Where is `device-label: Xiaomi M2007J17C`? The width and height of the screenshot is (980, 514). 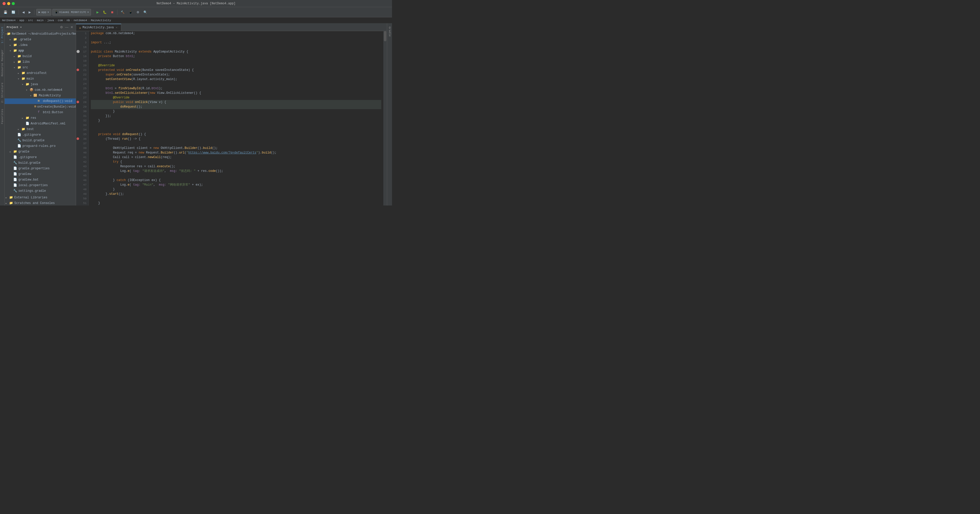 device-label: Xiaomi M2007J17C is located at coordinates (73, 12).